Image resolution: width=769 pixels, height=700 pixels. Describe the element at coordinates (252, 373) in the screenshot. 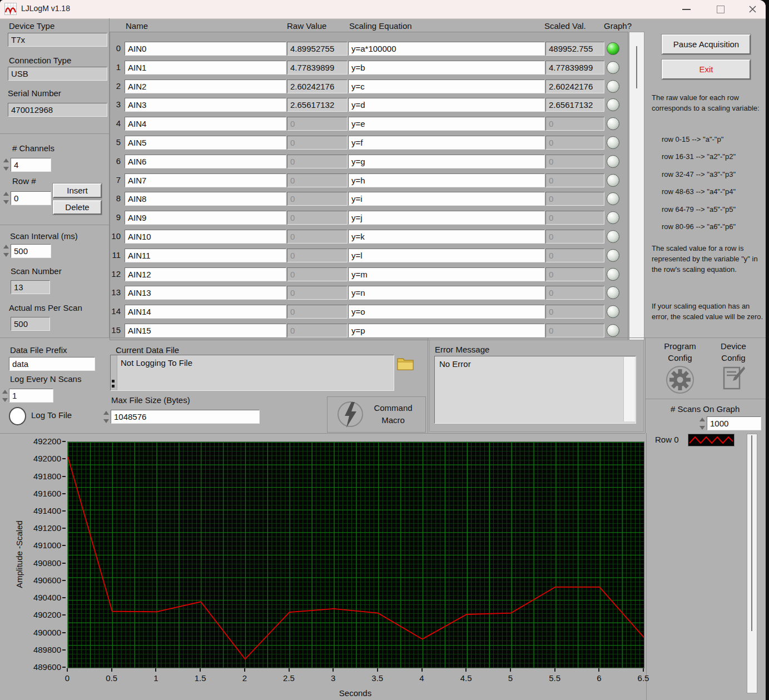

I see `current-data-file-box: Not Logging To File` at that location.